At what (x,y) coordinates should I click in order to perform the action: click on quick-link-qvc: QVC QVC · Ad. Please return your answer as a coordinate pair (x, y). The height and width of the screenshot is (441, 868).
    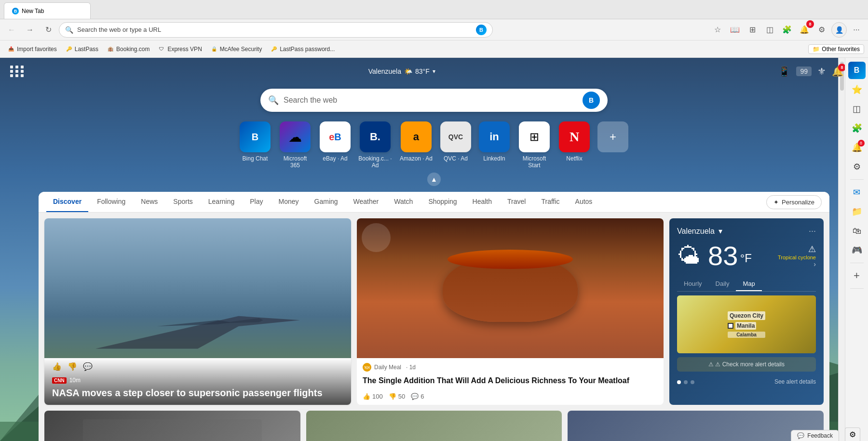
    Looking at the image, I should click on (456, 145).